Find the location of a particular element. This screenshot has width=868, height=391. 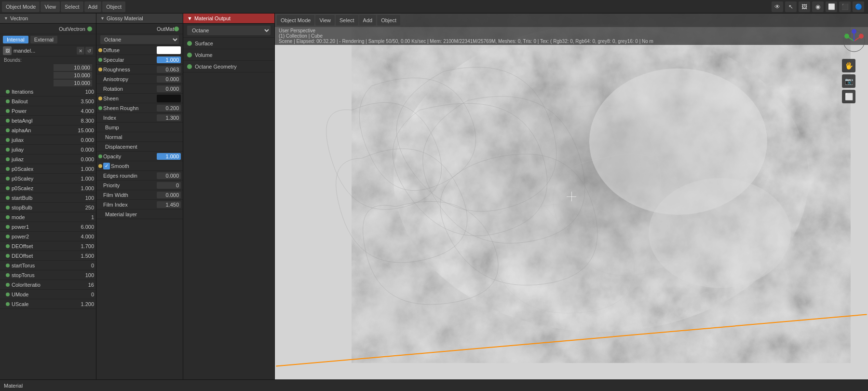

param-name: p0Scalez is located at coordinates (41, 188).